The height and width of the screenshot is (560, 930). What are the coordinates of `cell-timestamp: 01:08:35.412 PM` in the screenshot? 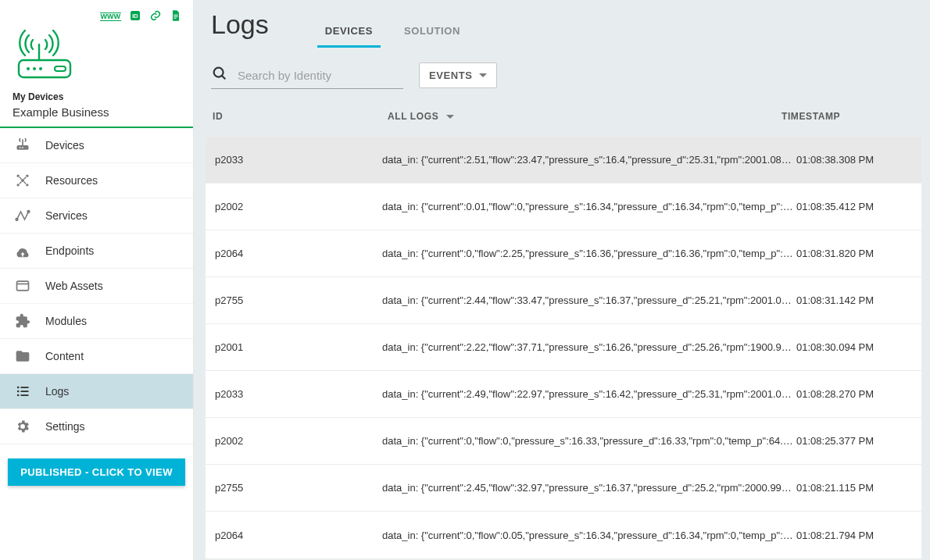 It's located at (856, 206).